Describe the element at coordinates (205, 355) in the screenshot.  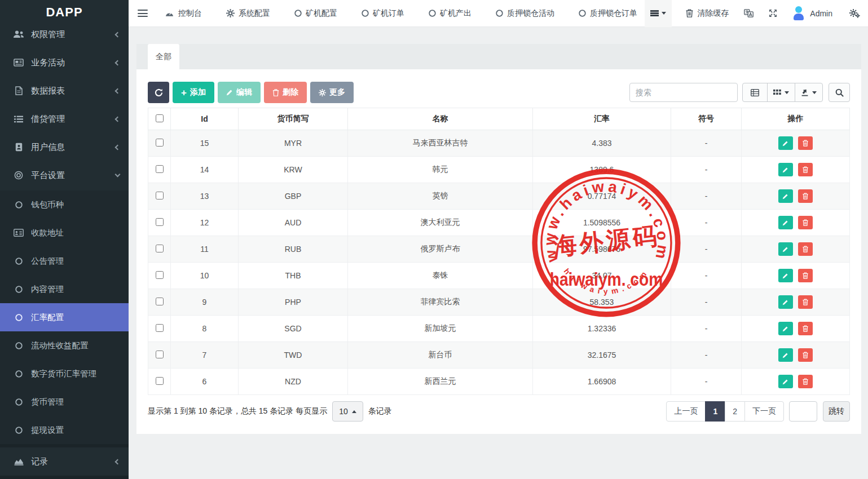
I see `row-id-cell: 7` at that location.